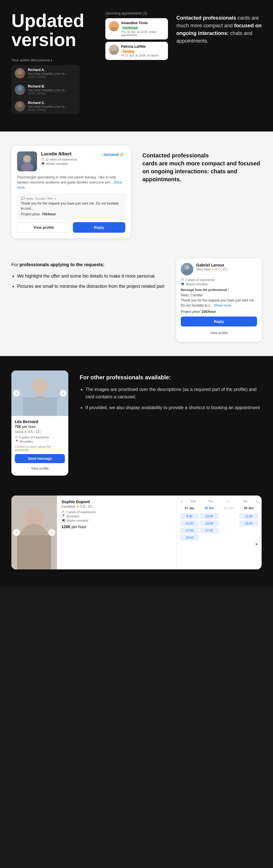 This screenshot has height=868, width=273. What do you see at coordinates (219, 30) in the screenshot?
I see `hero-desc-text: Contacted professionals cards are much m…` at bounding box center [219, 30].